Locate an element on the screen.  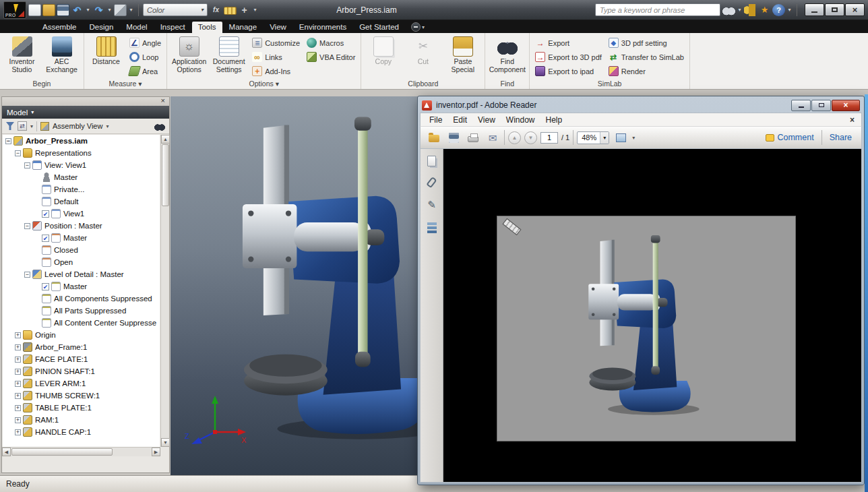
ribbon-button-aec-exchange: AEC Exchange is located at coordinates (62, 57).